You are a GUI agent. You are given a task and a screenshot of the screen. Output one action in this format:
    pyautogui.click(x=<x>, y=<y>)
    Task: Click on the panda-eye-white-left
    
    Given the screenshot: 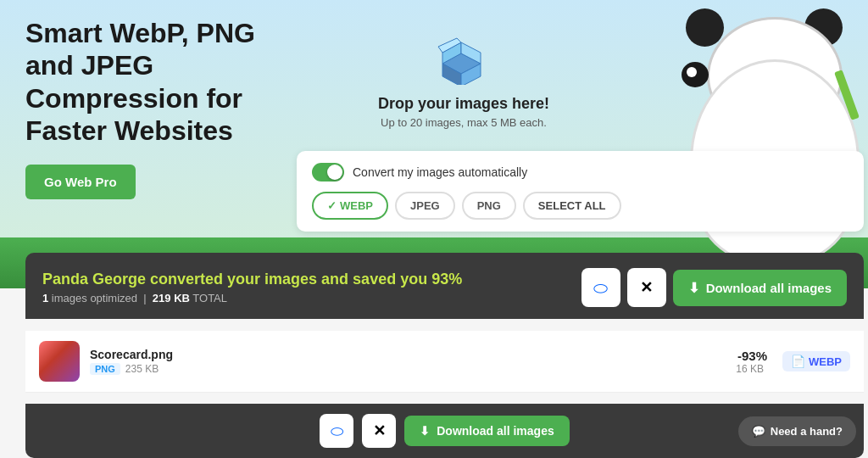 What is the action you would take?
    pyautogui.click(x=692, y=72)
    